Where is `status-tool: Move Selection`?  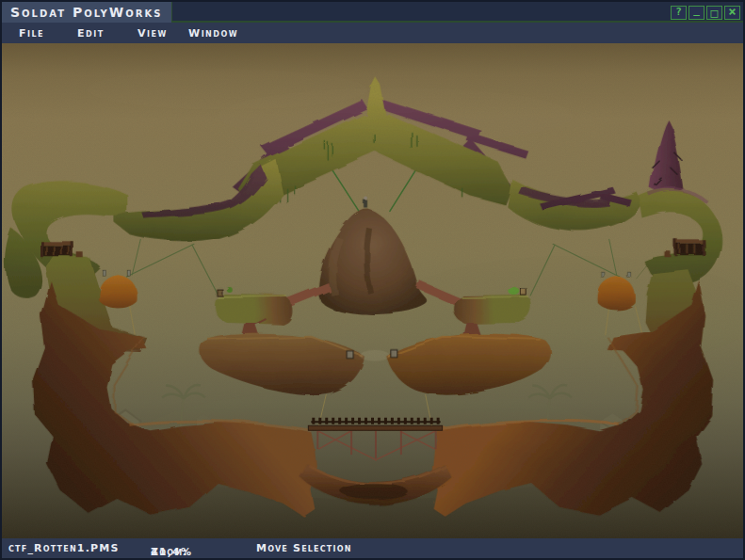
status-tool: Move Selection is located at coordinates (304, 548).